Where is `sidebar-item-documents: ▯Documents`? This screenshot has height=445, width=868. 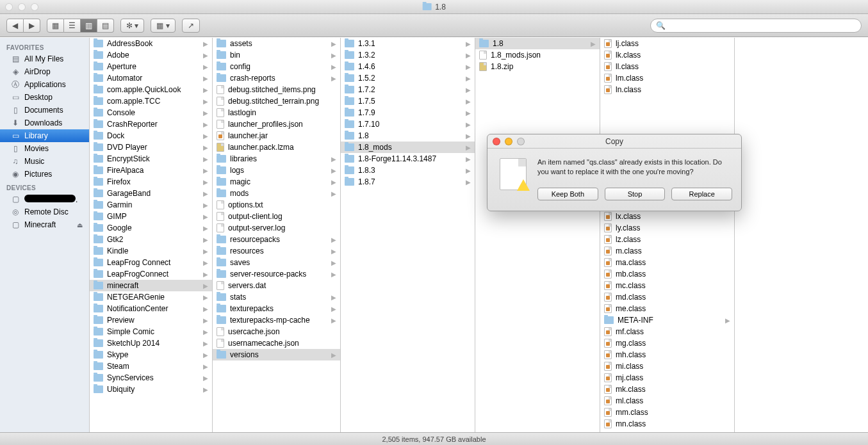
sidebar-item-documents: ▯Documents is located at coordinates (45, 110).